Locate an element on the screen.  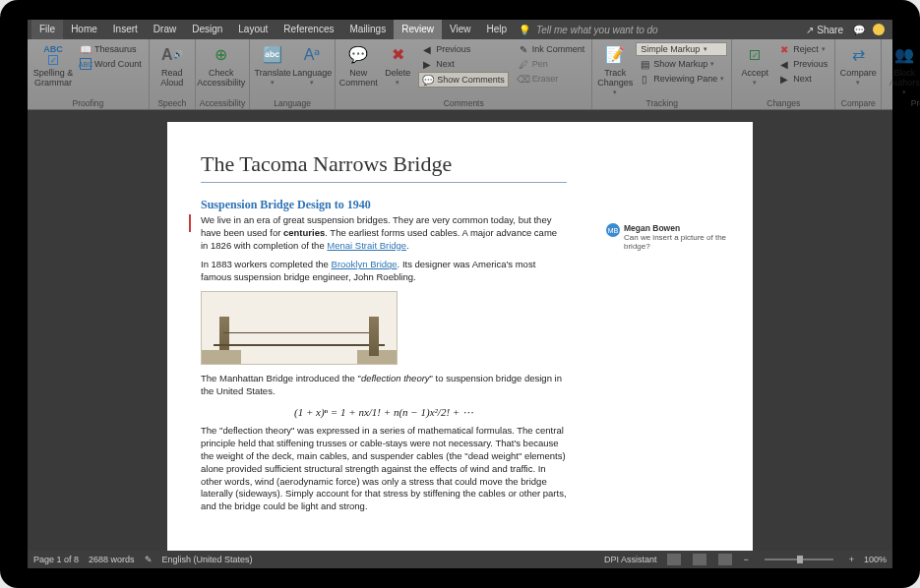
delete-comment-icon: ✖ is located at coordinates (398, 55).